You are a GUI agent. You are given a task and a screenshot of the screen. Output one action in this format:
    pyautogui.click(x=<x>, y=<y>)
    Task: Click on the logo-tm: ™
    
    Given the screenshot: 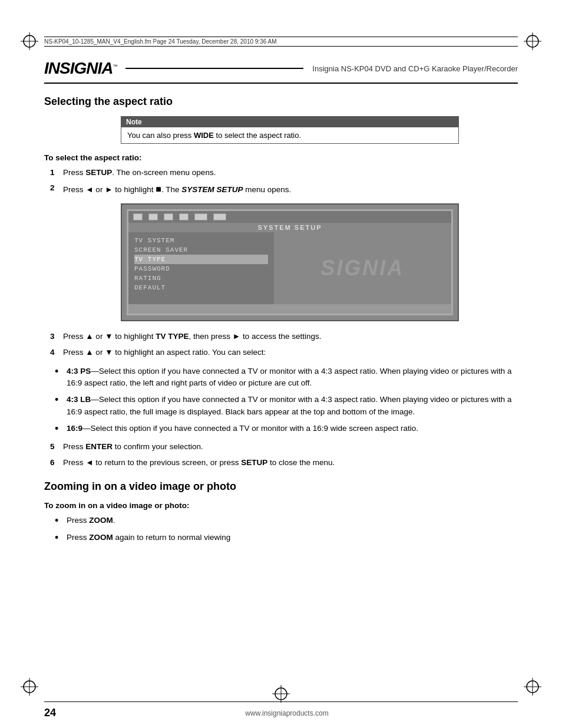 What is the action you would take?
    pyautogui.click(x=114, y=66)
    